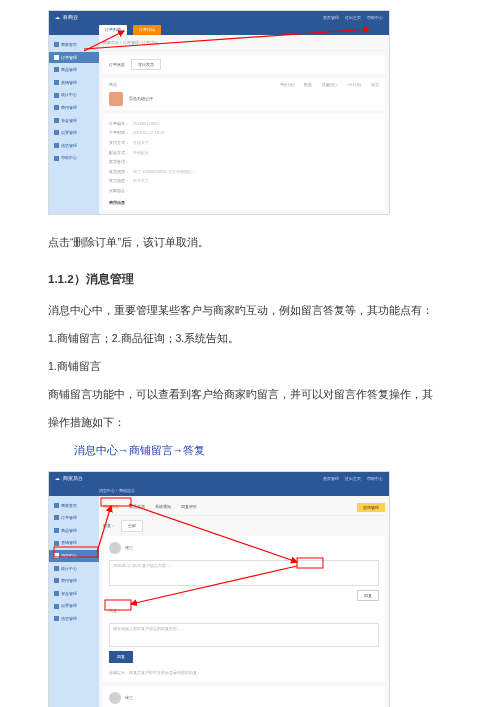 The width and height of the screenshot is (500, 707). I want to click on product-name: 黑色毛绒公仔, so click(141, 99).